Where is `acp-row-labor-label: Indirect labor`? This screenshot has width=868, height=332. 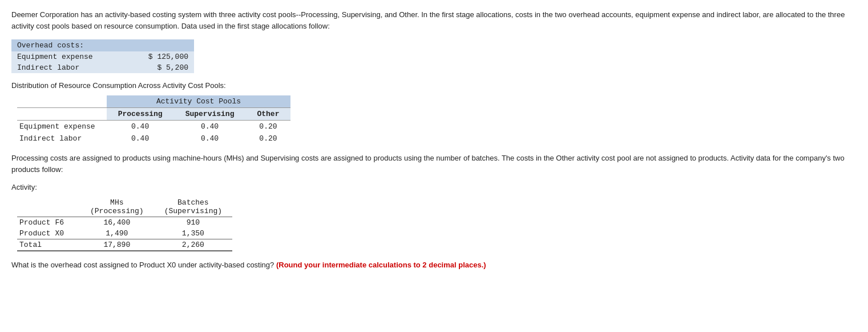 acp-row-labor-label: Indirect labor is located at coordinates (62, 138).